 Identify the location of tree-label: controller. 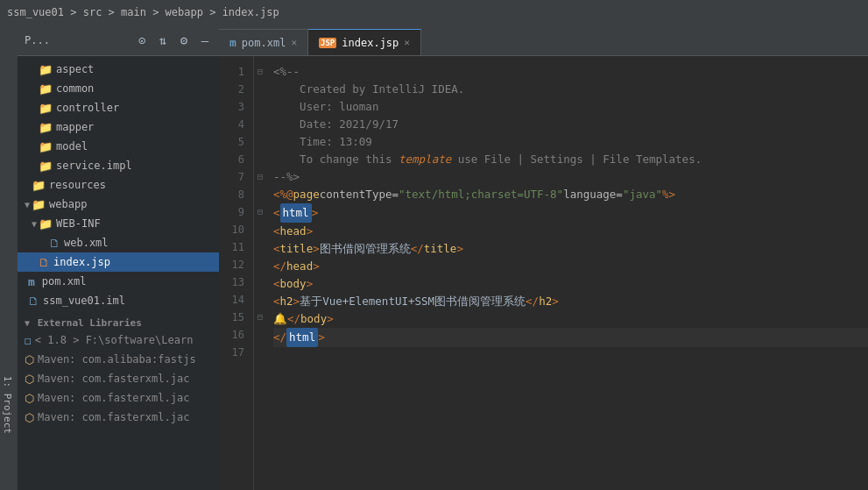
(88, 108).